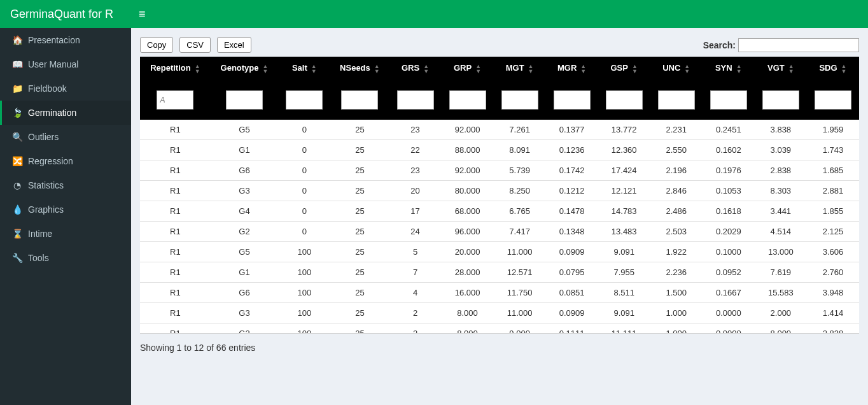  What do you see at coordinates (500, 211) in the screenshot?
I see `table-row: R1G40251768.0006.7650.147814.7832.4860.1…` at bounding box center [500, 211].